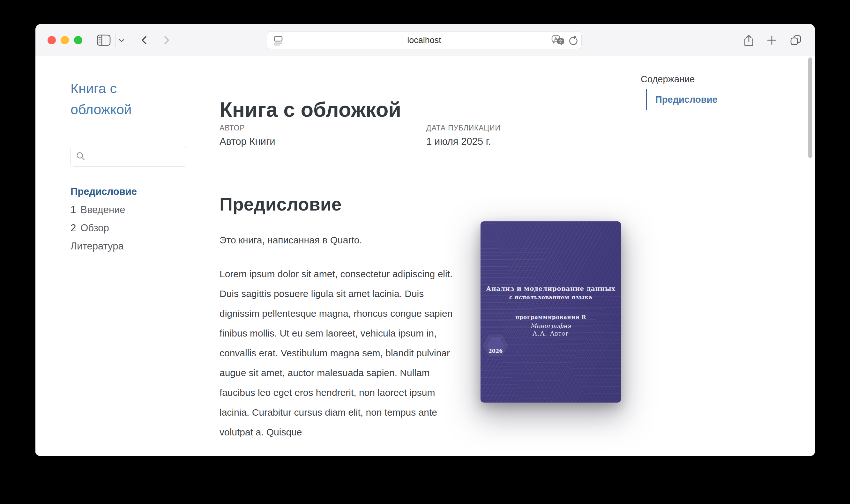  Describe the element at coordinates (551, 334) in the screenshot. I see `cover-author: А.А. Автор` at that location.